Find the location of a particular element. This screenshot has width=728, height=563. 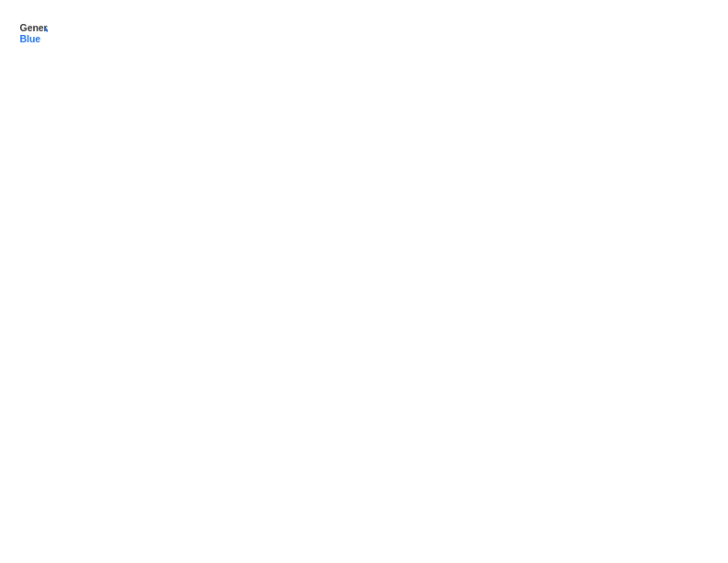

logo: General Blue is located at coordinates (33, 33).